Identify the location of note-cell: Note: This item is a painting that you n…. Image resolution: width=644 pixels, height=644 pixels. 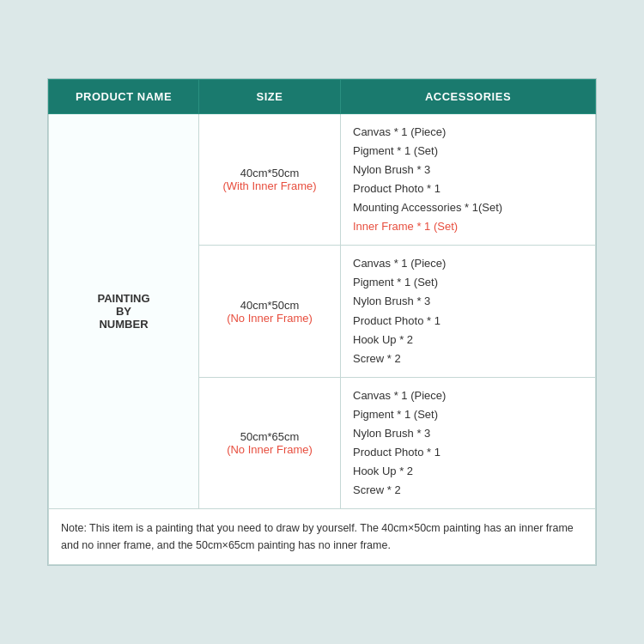
(323, 538).